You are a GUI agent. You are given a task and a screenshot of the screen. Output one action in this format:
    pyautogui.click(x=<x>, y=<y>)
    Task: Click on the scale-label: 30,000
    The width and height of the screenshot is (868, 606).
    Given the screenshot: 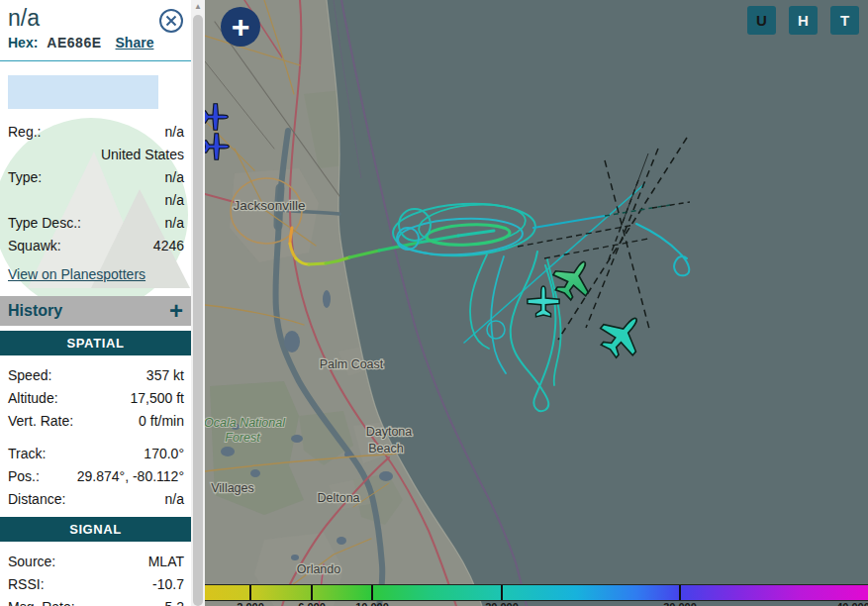 What is the action you would take?
    pyautogui.click(x=680, y=604)
    